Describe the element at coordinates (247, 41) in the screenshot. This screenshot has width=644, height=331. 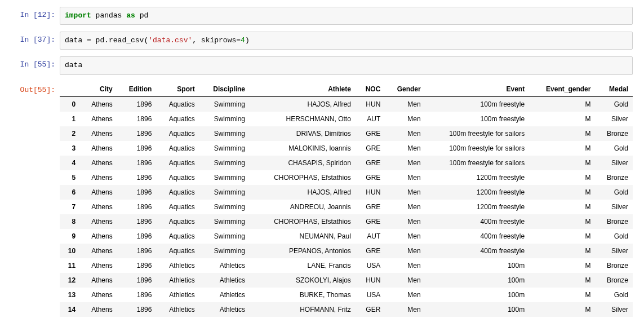
I see `code-token: )` at that location.